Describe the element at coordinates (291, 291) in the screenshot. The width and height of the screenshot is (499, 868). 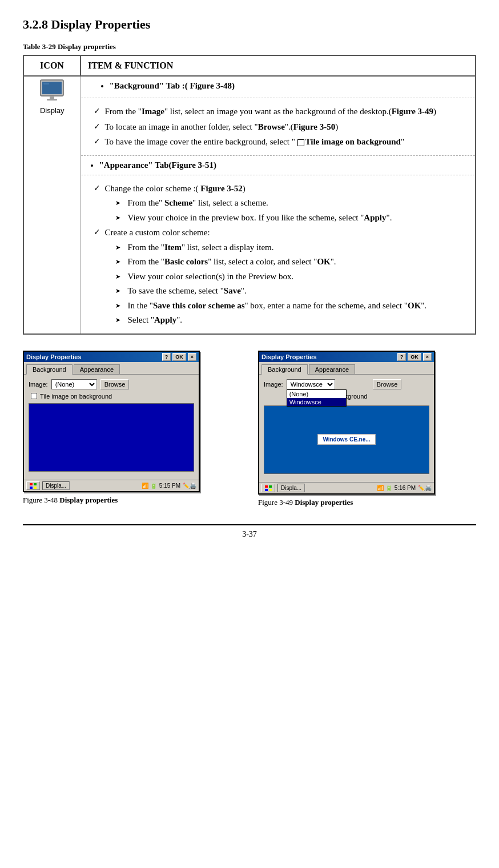
I see `arrow-custom-4: To save the scheme, select "Save".` at that location.